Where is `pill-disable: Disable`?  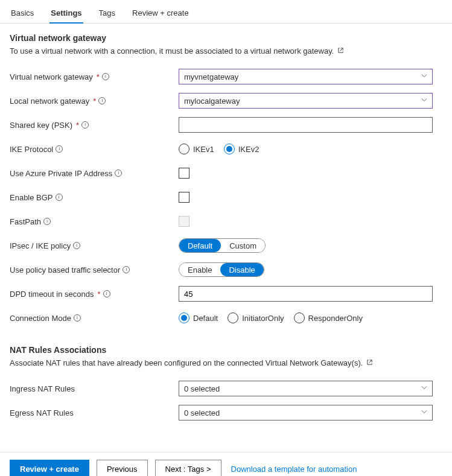
pill-disable: Disable is located at coordinates (241, 270).